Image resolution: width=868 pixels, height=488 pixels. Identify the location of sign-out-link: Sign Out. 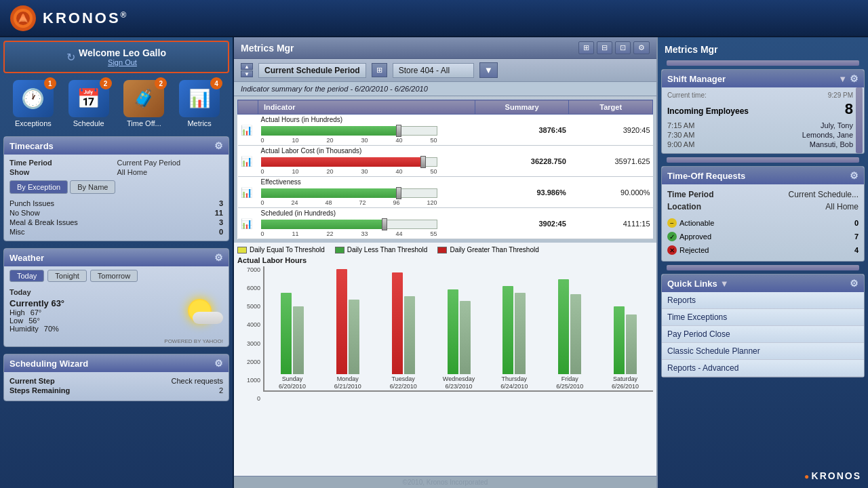
(122, 62).